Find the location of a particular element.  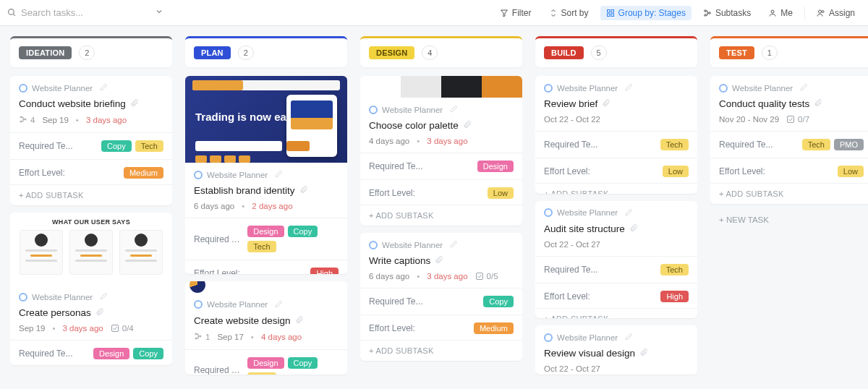

task-card: Website PlannerChoose color palette4 day… is located at coordinates (441, 150).